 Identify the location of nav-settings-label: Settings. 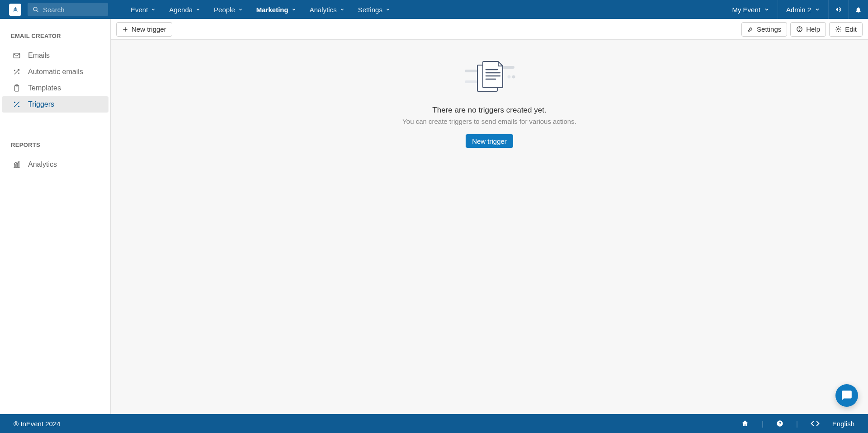
(370, 10).